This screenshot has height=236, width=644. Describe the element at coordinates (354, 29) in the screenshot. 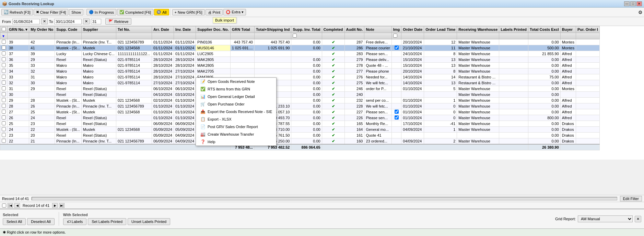

I see `header-audit: Audit No.` at that location.